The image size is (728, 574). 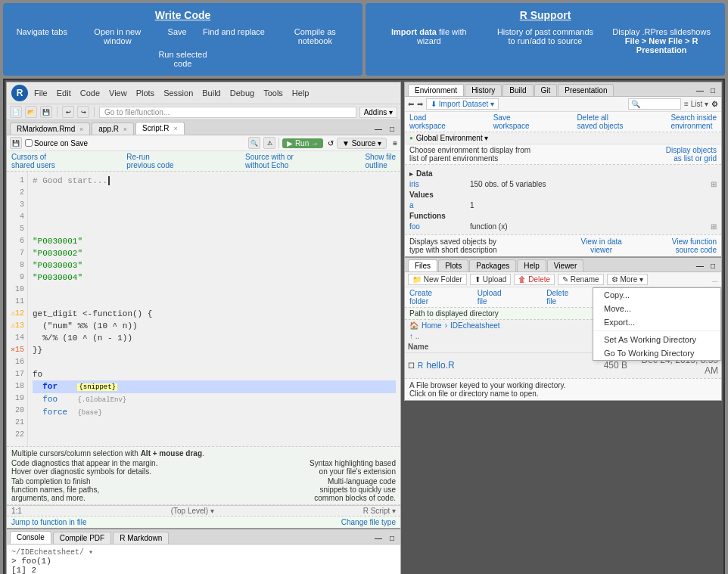 I want to click on menu-help: Help, so click(x=301, y=93).